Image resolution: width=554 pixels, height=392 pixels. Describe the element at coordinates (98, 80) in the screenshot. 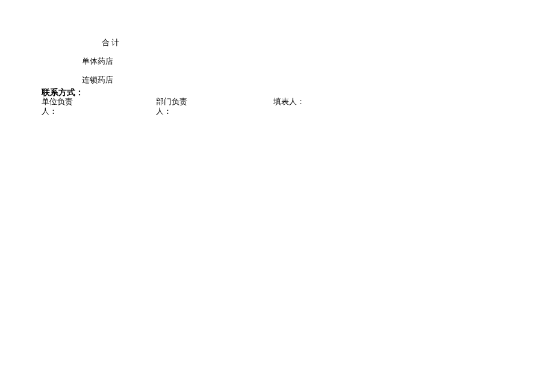

I see `label-chain-pharmacy: 连锁药店` at that location.